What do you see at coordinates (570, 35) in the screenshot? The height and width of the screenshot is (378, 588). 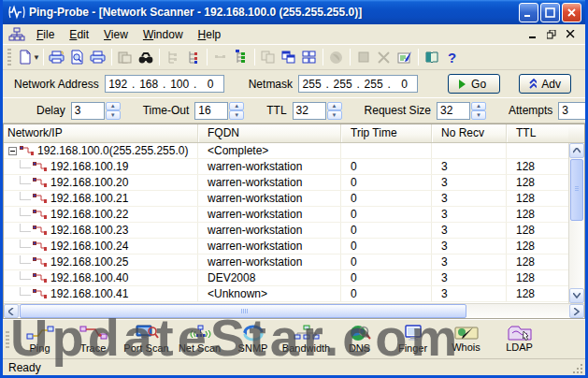 I see `mdi-close-button` at bounding box center [570, 35].